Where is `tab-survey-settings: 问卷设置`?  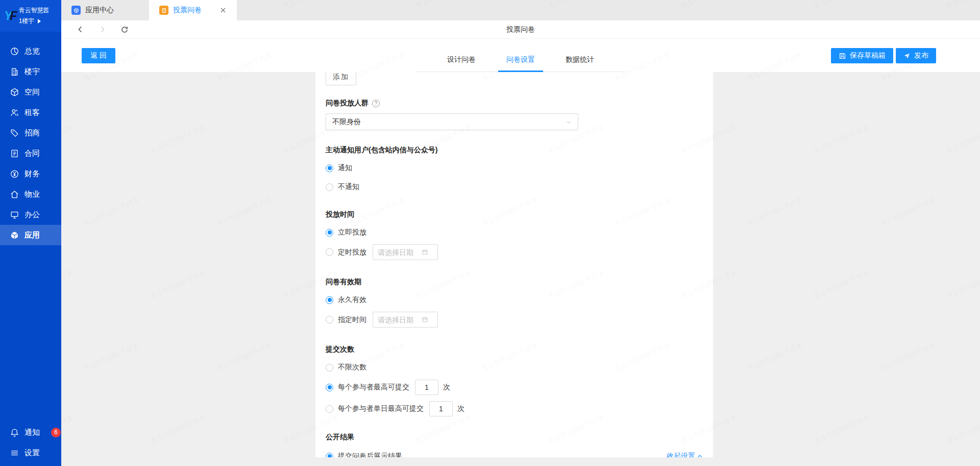
tab-survey-settings: 问卷设置 is located at coordinates (521, 60).